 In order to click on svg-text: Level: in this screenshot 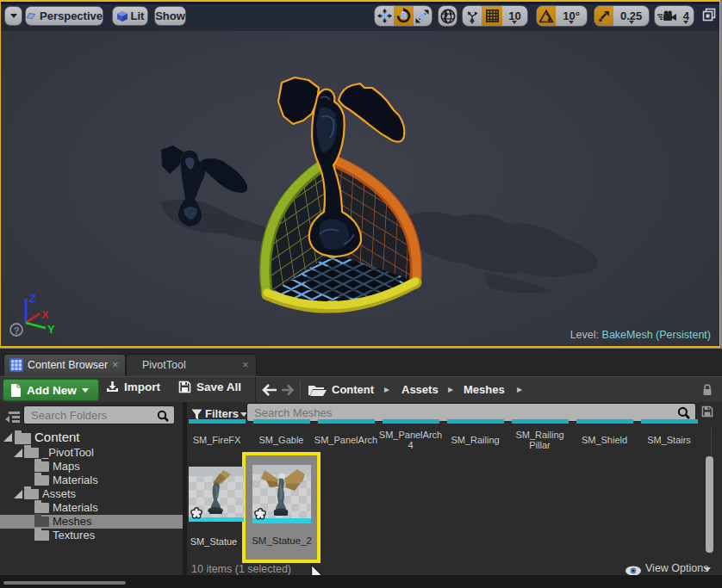, I will do `click(584, 335)`.